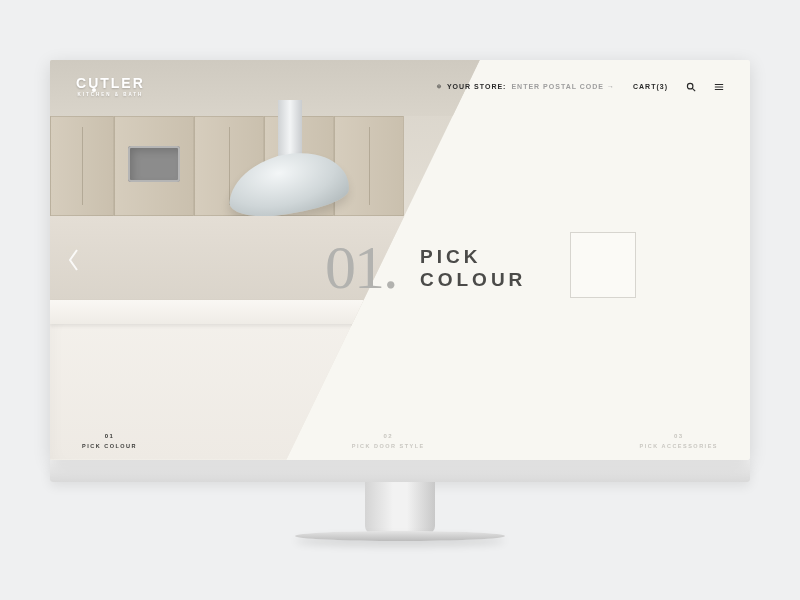 This screenshot has width=800, height=600. Describe the element at coordinates (678, 441) in the screenshot. I see `progress-step-3: 03 PICK ACCESSORIES` at that location.